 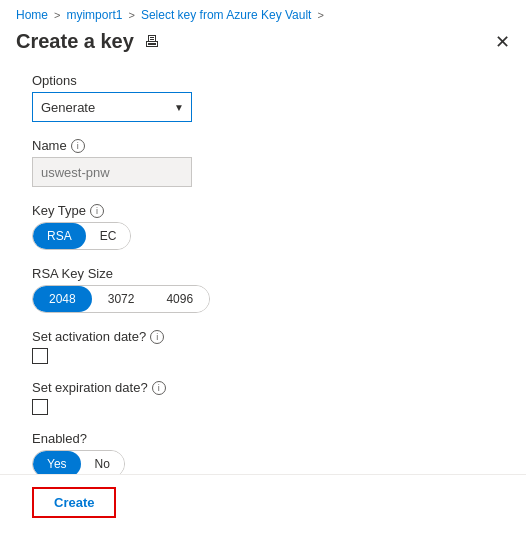 What do you see at coordinates (40, 356) in the screenshot?
I see `activation-date-checkbox` at bounding box center [40, 356].